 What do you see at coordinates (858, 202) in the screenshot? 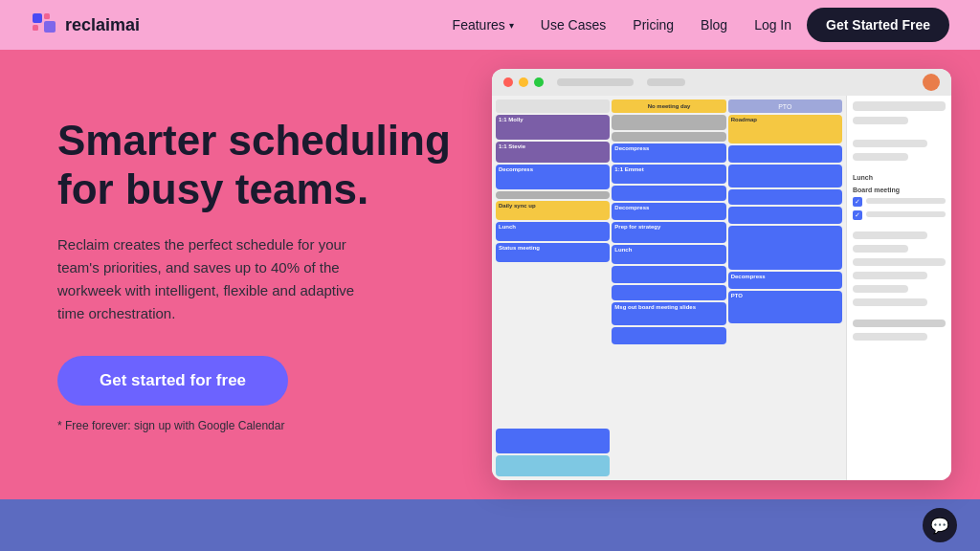
I see `rp-check-1: ✓` at bounding box center [858, 202].